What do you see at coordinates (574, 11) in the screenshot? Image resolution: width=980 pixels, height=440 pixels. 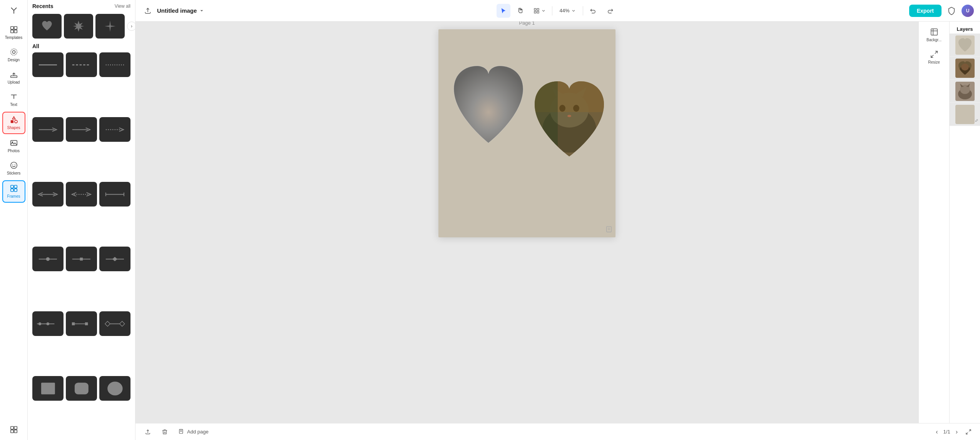 I see `zoom-chevron-icon` at bounding box center [574, 11].